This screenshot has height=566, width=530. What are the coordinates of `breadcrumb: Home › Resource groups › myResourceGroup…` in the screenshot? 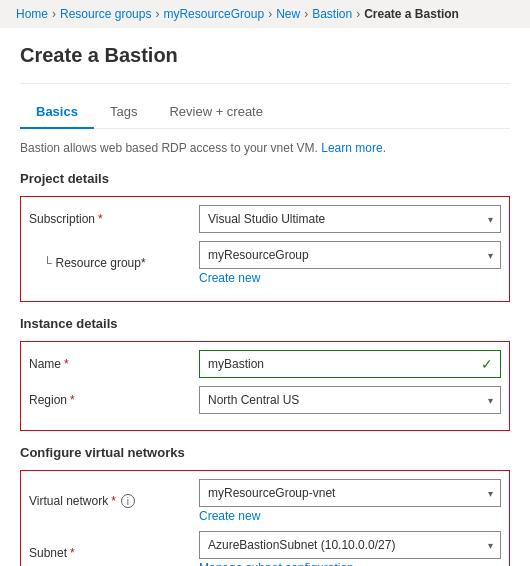 It's located at (265, 14).